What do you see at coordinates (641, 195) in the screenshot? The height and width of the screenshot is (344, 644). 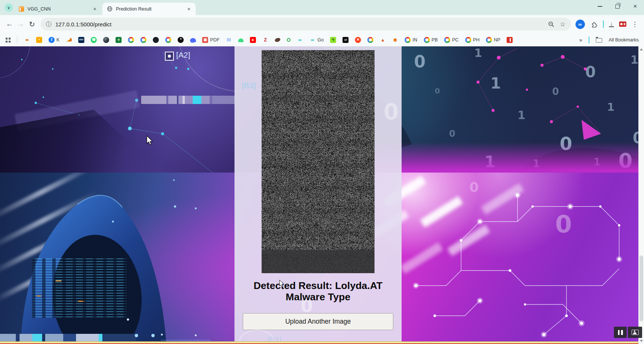 I see `page-scrollbar` at bounding box center [641, 195].